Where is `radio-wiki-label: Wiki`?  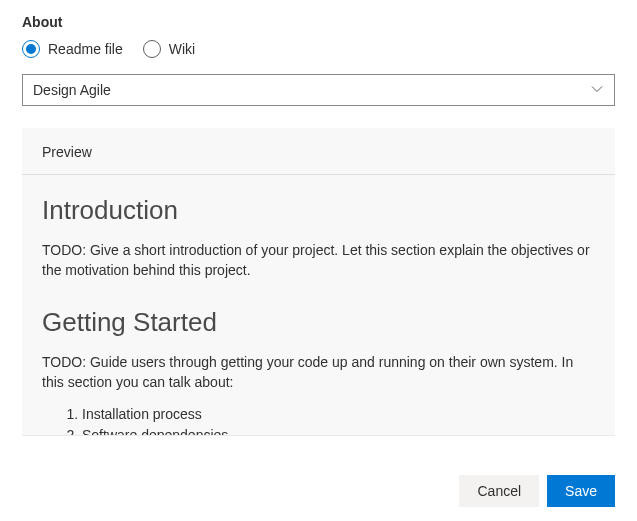 radio-wiki-label: Wiki is located at coordinates (182, 49).